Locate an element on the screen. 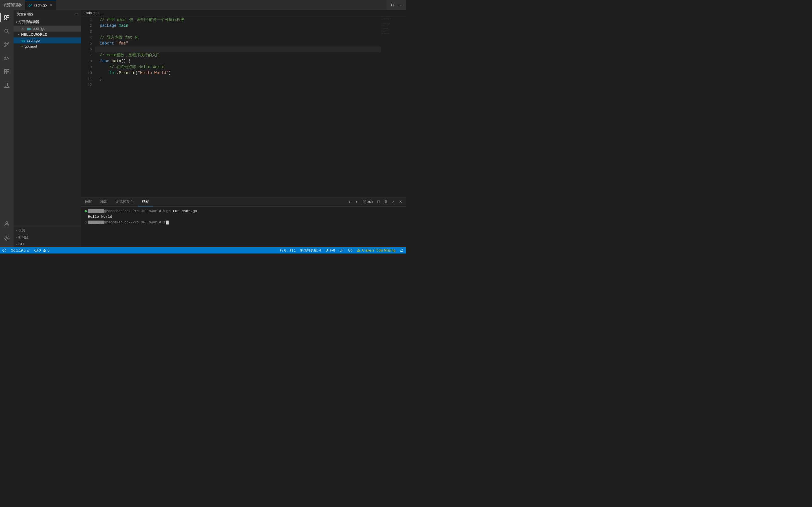  code-line-2: package main is located at coordinates (238, 26).